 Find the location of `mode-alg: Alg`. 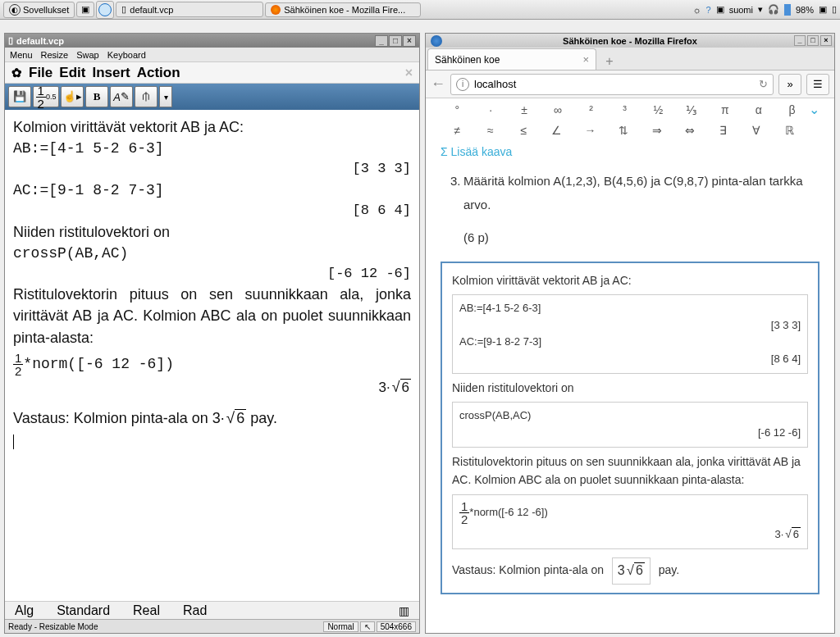

mode-alg: Alg is located at coordinates (25, 611).